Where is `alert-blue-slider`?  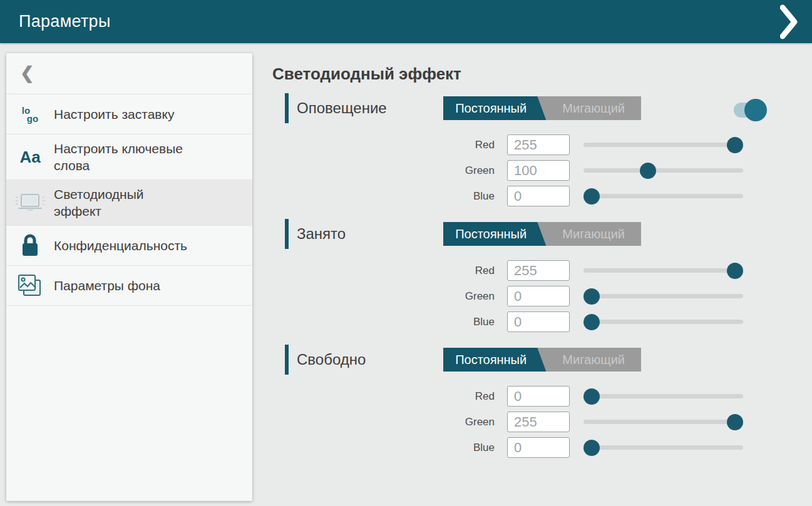 alert-blue-slider is located at coordinates (664, 196).